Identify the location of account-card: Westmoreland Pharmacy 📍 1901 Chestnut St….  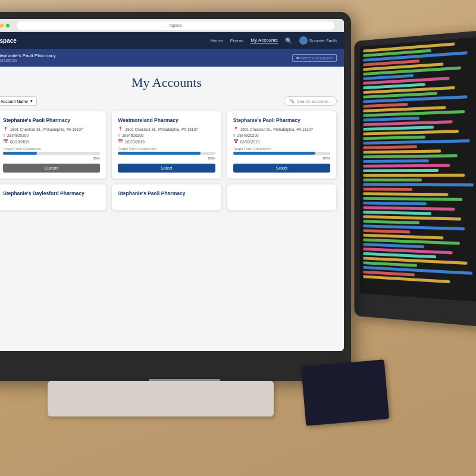
(167, 145).